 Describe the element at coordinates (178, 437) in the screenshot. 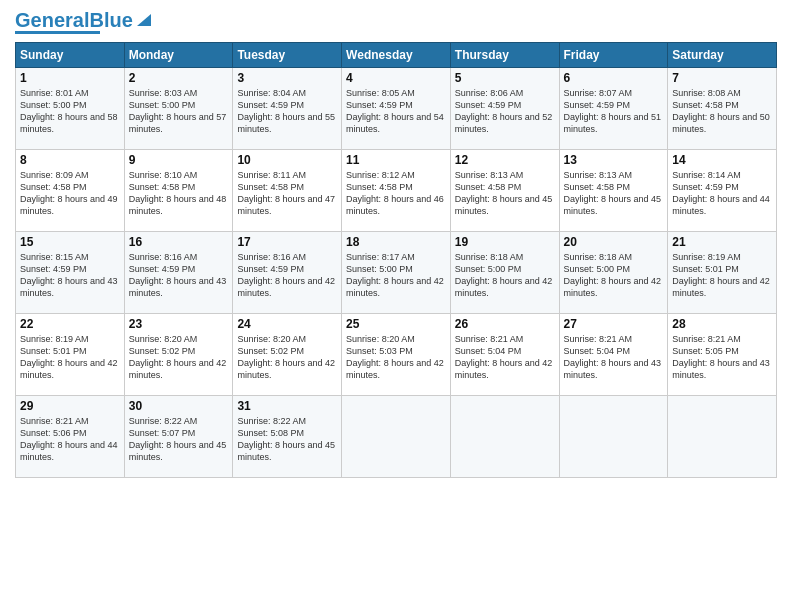

I see `calendar-cell: 30Sunrise: 8:22 AMSunset: 5:07 PMDayligh…` at that location.